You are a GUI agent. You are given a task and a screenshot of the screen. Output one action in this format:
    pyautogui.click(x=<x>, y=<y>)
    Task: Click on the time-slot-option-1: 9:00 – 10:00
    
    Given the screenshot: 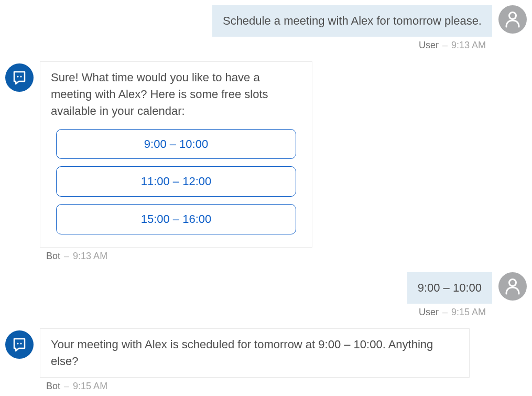 What is the action you would take?
    pyautogui.click(x=176, y=144)
    